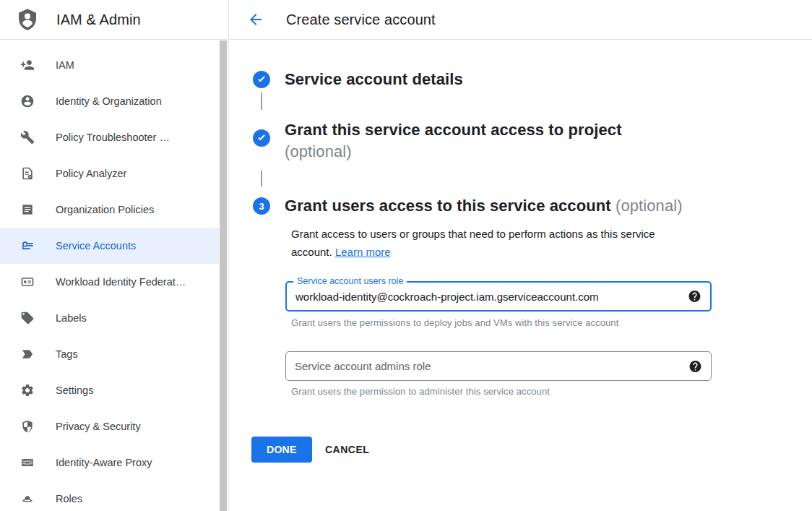  Describe the element at coordinates (105, 210) in the screenshot. I see `sidebar-item-label: Organization Policies` at that location.